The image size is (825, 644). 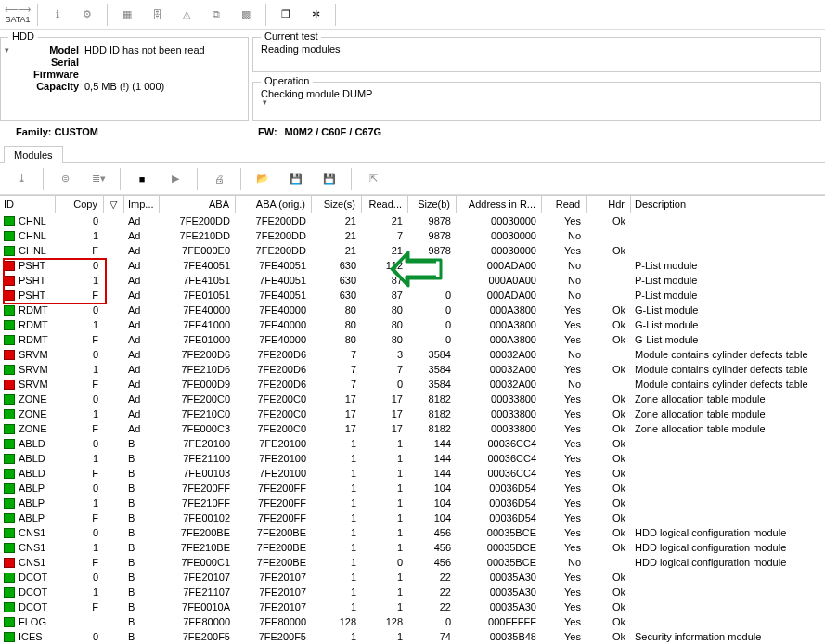 I want to click on cell-addr: 00035A30, so click(x=499, y=577).